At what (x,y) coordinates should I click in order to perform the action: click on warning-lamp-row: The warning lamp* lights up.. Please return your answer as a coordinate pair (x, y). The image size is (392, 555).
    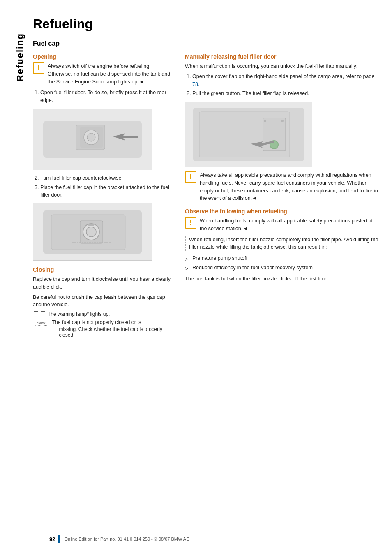
    Looking at the image, I should click on (103, 314).